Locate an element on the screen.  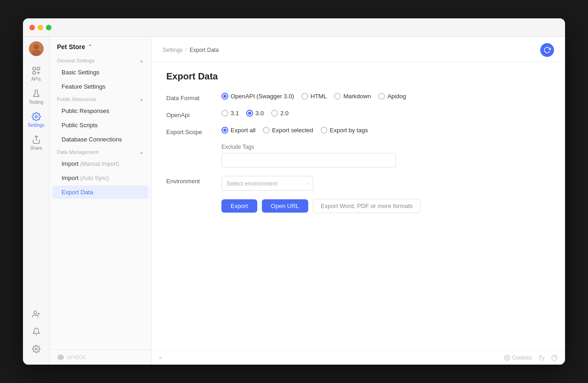
general-settings-label: General Settings is located at coordinates (76, 61).